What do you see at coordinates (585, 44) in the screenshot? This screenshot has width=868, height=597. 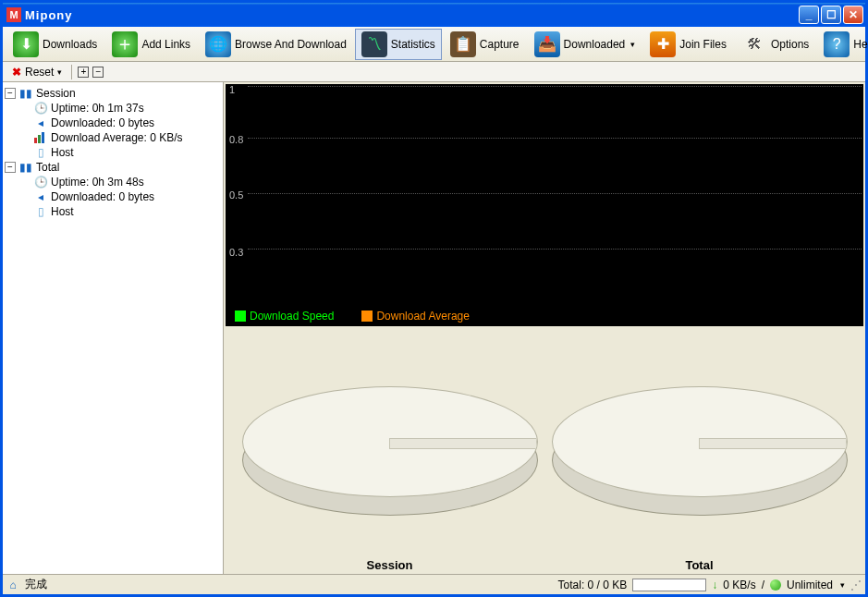 I see `downloaded-button: 📥 Downloaded ▾` at bounding box center [585, 44].